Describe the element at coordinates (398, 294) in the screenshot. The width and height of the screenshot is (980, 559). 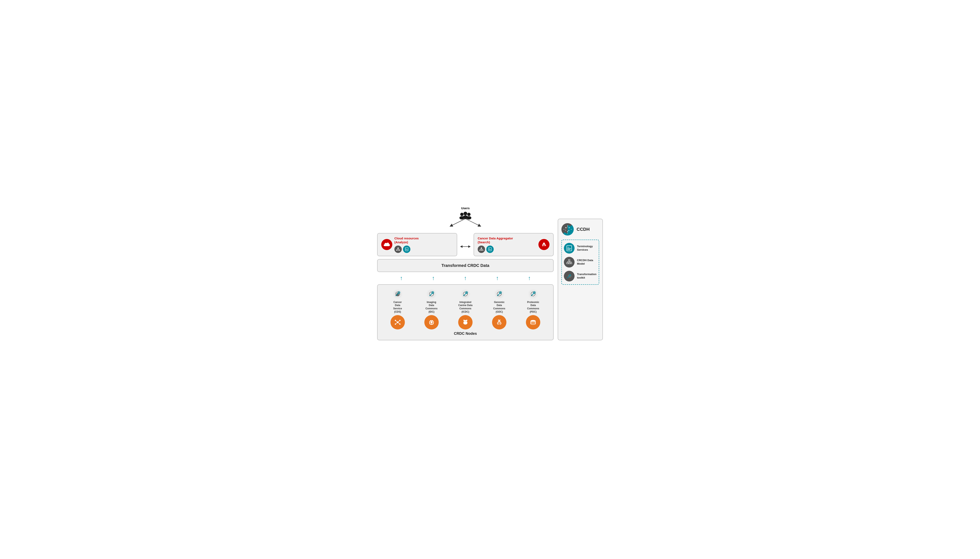
I see `gear-wrench-svg-cds` at that location.